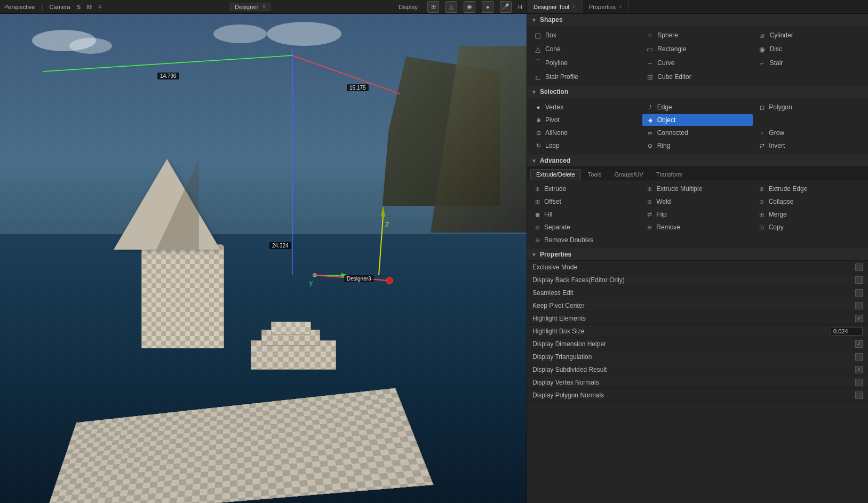 The height and width of the screenshot is (503, 868). What do you see at coordinates (679, 189) in the screenshot?
I see `tool-extrude-multiple-label: Extrude Multiple` at bounding box center [679, 189].